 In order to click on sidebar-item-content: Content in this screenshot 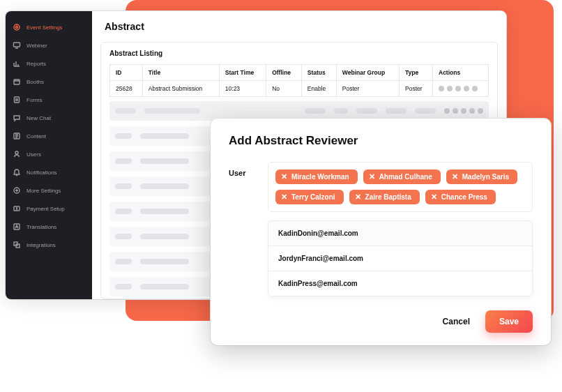, I will do `click(49, 136)`.